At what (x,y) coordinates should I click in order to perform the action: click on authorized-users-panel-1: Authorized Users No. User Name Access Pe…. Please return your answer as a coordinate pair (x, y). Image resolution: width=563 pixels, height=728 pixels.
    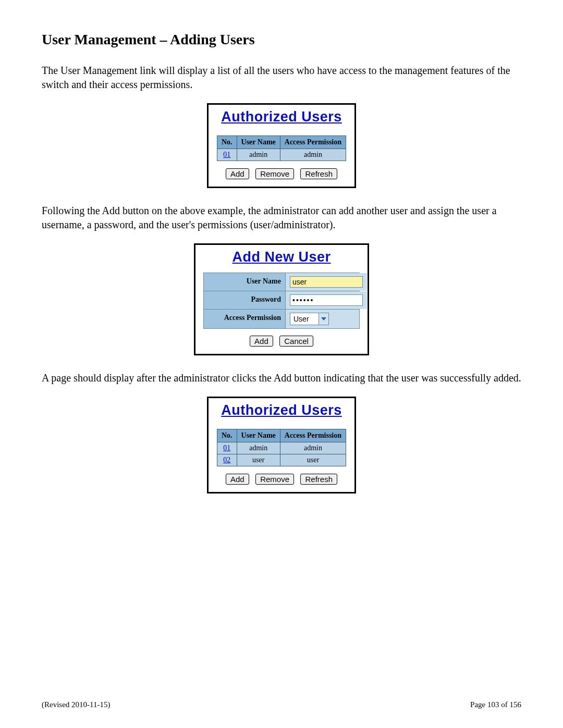
    Looking at the image, I should click on (282, 146).